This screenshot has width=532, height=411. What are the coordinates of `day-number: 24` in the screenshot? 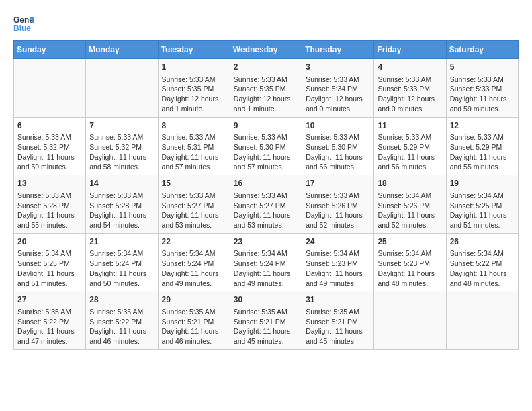 It's located at (338, 242).